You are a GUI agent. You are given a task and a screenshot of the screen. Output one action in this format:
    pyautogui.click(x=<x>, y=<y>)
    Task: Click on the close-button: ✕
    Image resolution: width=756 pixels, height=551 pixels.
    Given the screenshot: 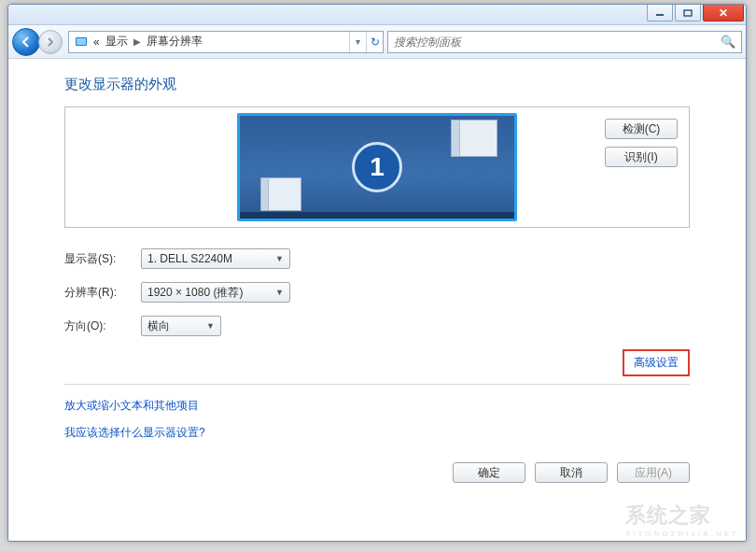 What is the action you would take?
    pyautogui.click(x=723, y=13)
    